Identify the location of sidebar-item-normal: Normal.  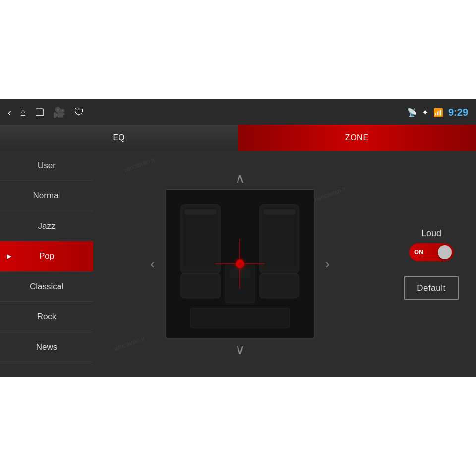
(47, 196).